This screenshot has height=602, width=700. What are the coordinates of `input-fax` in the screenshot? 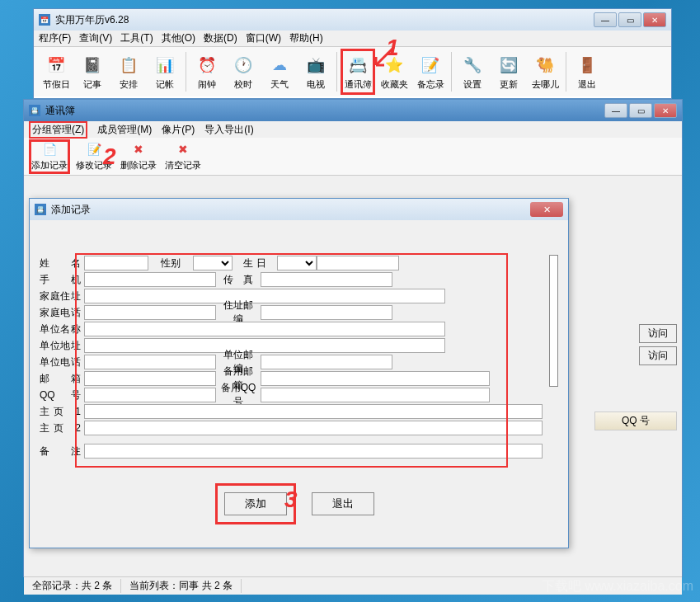 It's located at (327, 280).